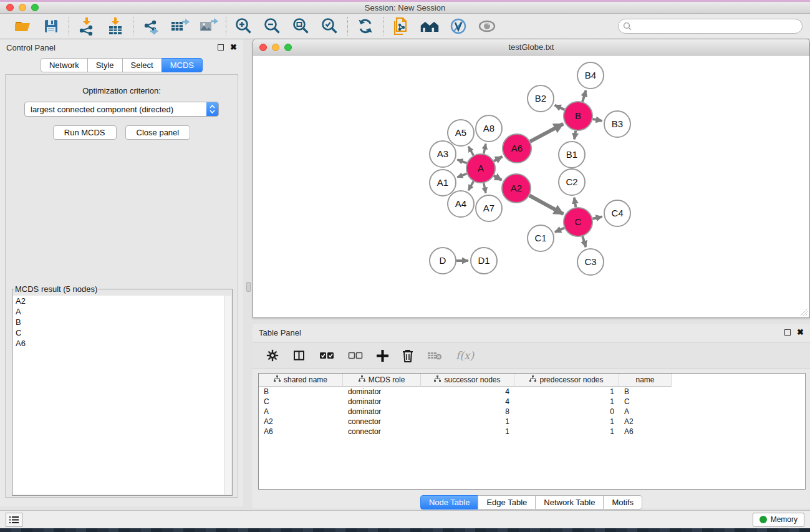 Image resolution: width=810 pixels, height=532 pixels. Describe the element at coordinates (468, 412) in the screenshot. I see `table-cell: 8` at that location.